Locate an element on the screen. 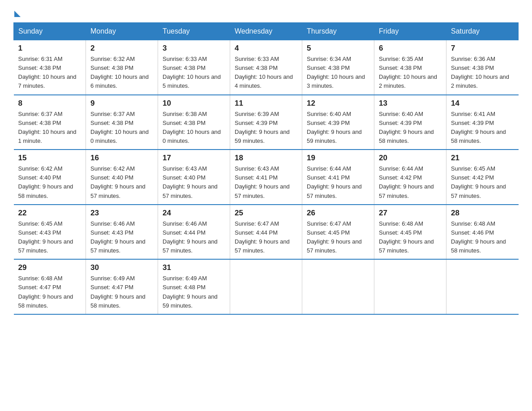  day-info: Sunrise: 6:36 AMSunset: 4:38 PMDaylight:… is located at coordinates (483, 73).